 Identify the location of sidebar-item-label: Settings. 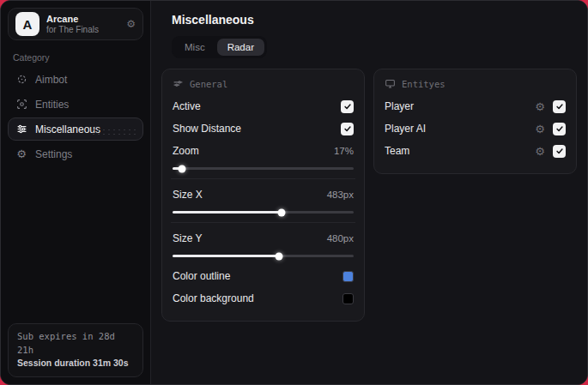
(53, 154).